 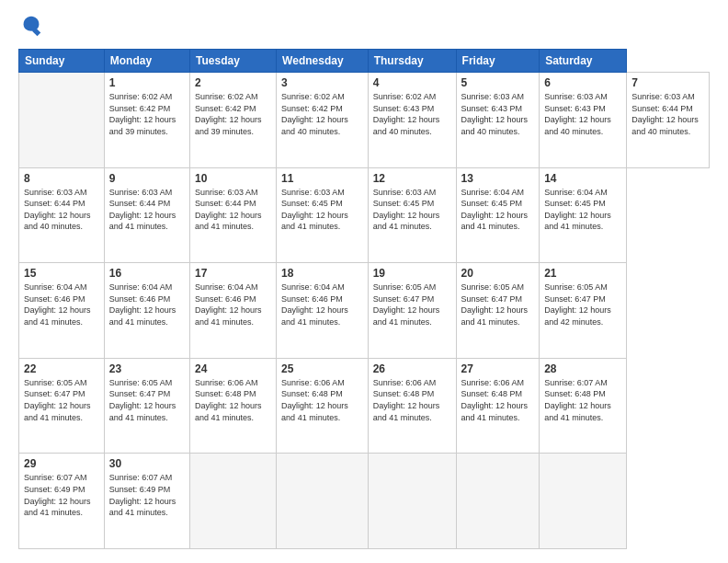 I want to click on calendar-header-thursday: Thursday, so click(x=412, y=61).